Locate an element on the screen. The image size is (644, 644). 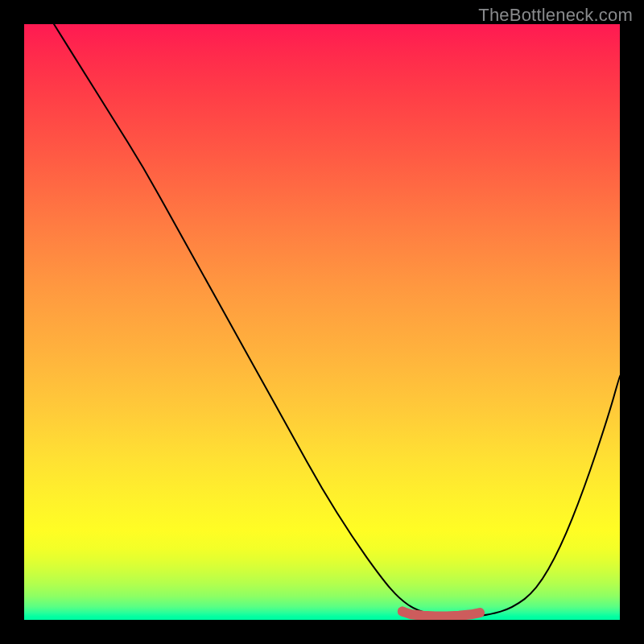
optimal-marker-dot is located at coordinates (402, 612).